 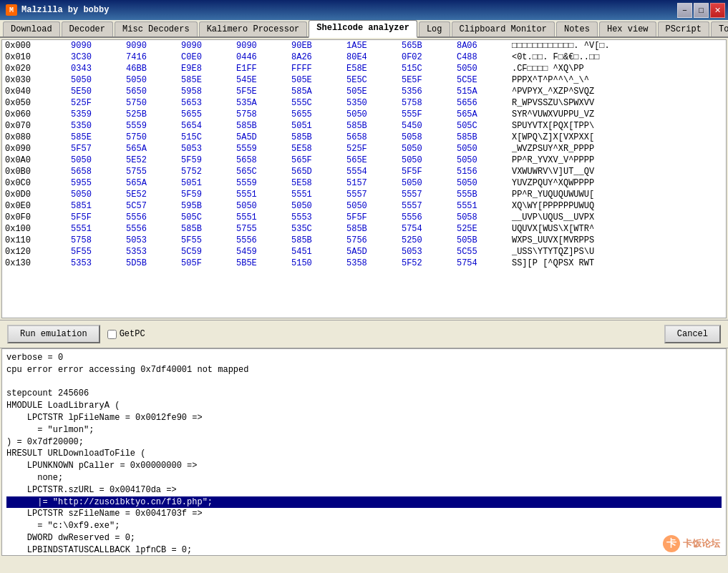 What do you see at coordinates (481, 252) in the screenshot?
I see `hex-value: 5C55` at bounding box center [481, 252].